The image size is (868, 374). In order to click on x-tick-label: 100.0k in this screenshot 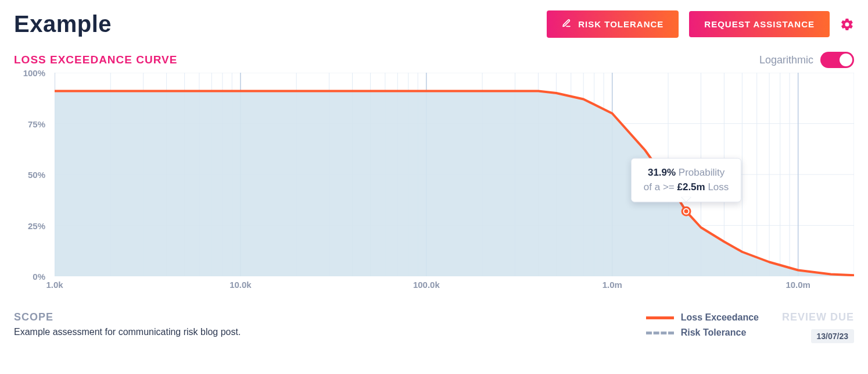, I will do `click(426, 285)`.